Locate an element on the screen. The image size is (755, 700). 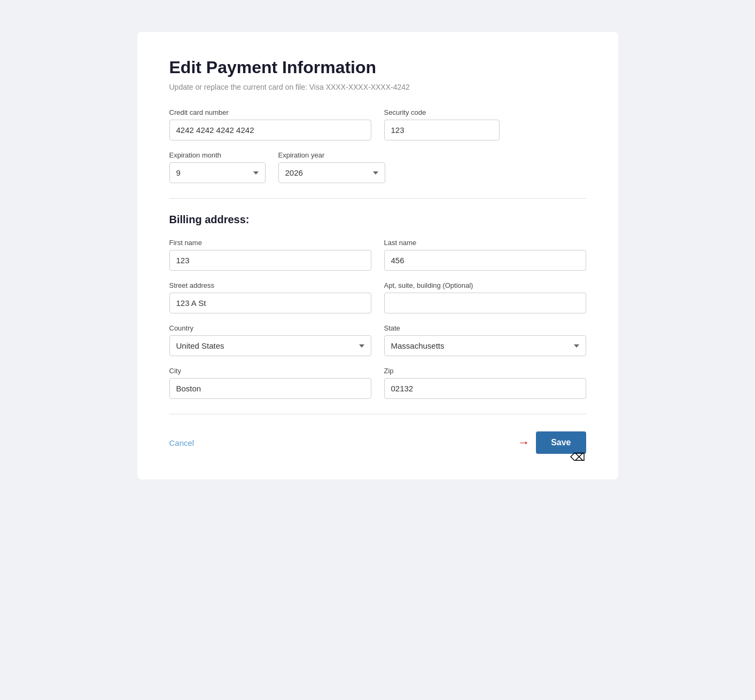
billing-row-1: First name Last name is located at coordinates (378, 255).